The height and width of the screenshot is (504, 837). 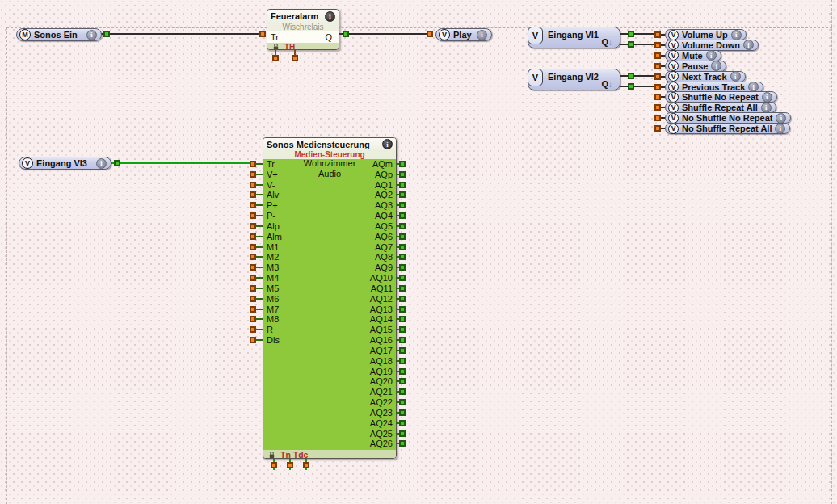 What do you see at coordinates (727, 128) in the screenshot?
I see `command-pill: V No Shuffle Repeat All i` at bounding box center [727, 128].